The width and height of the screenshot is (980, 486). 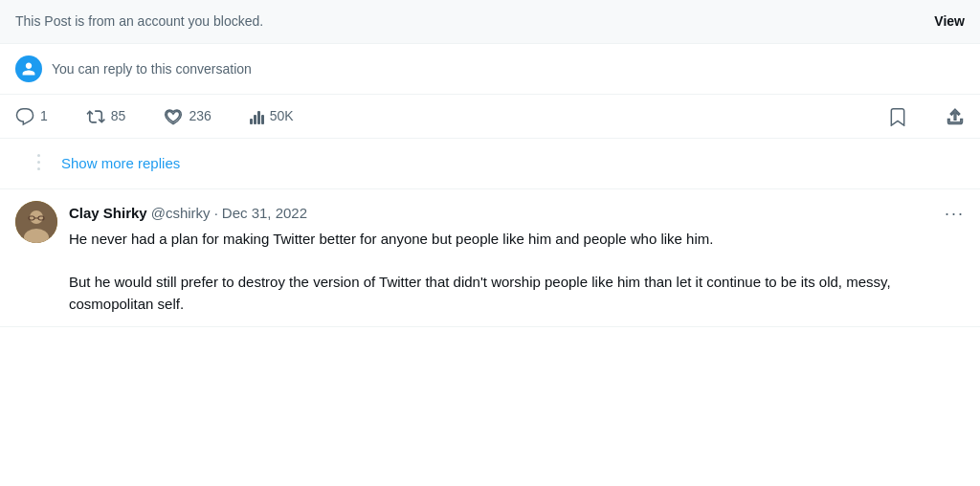 I want to click on view-post-link: View, so click(x=949, y=21).